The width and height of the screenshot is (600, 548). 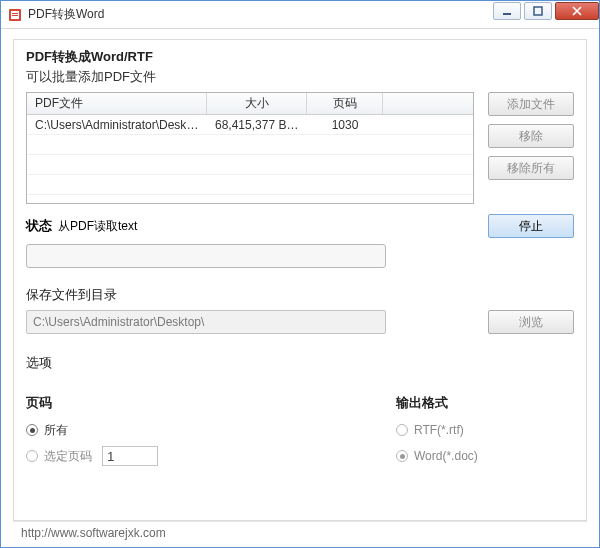 I want to click on radio-rtf-label: RTF(*.rtf), so click(x=439, y=430).